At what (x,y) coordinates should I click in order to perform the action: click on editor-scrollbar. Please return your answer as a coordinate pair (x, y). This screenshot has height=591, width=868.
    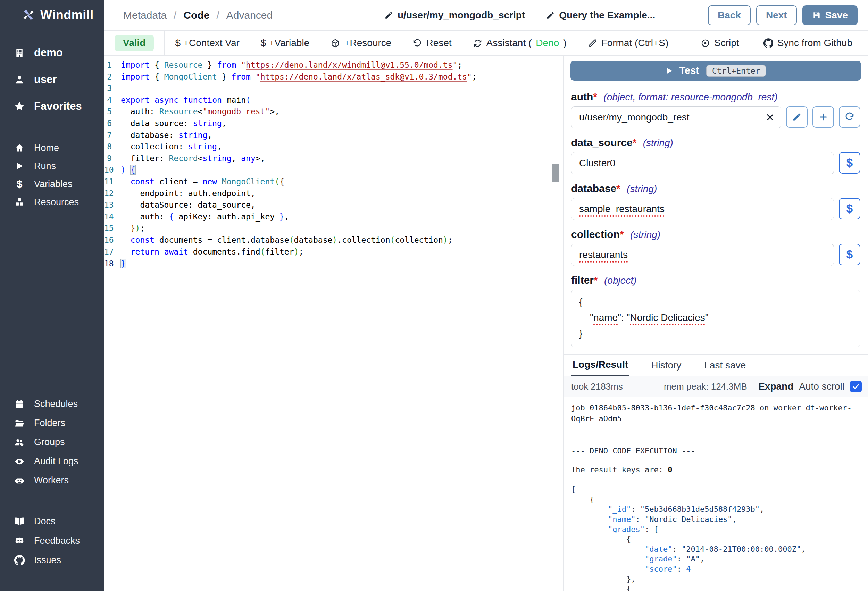
    Looking at the image, I should click on (556, 324).